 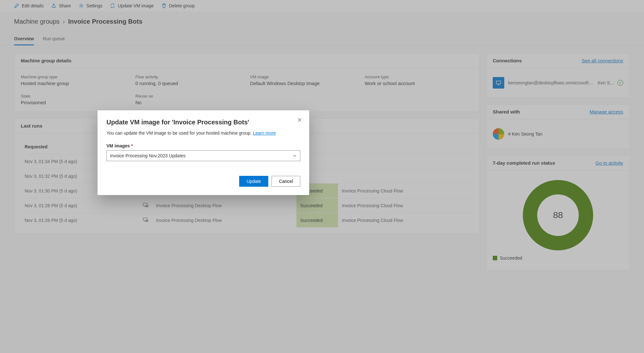 What do you see at coordinates (264, 133) in the screenshot?
I see `learn-more-link: Learn more` at bounding box center [264, 133].